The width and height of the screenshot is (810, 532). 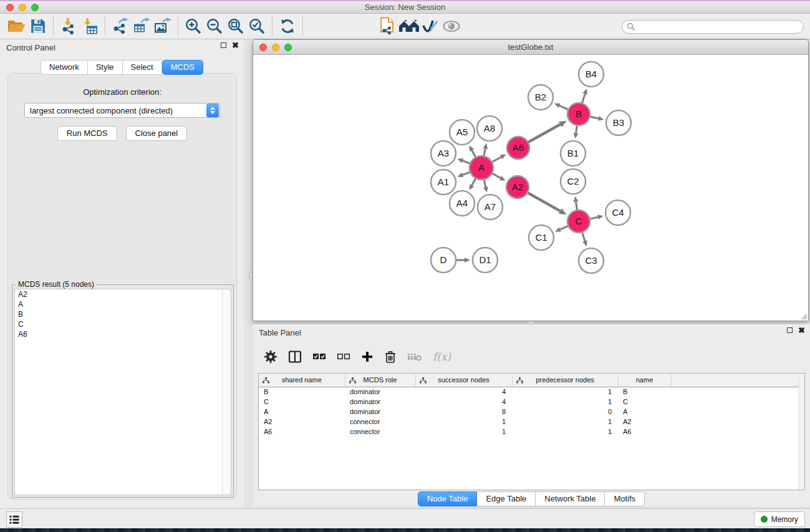 What do you see at coordinates (120, 26) in the screenshot?
I see `export-network-button` at bounding box center [120, 26].